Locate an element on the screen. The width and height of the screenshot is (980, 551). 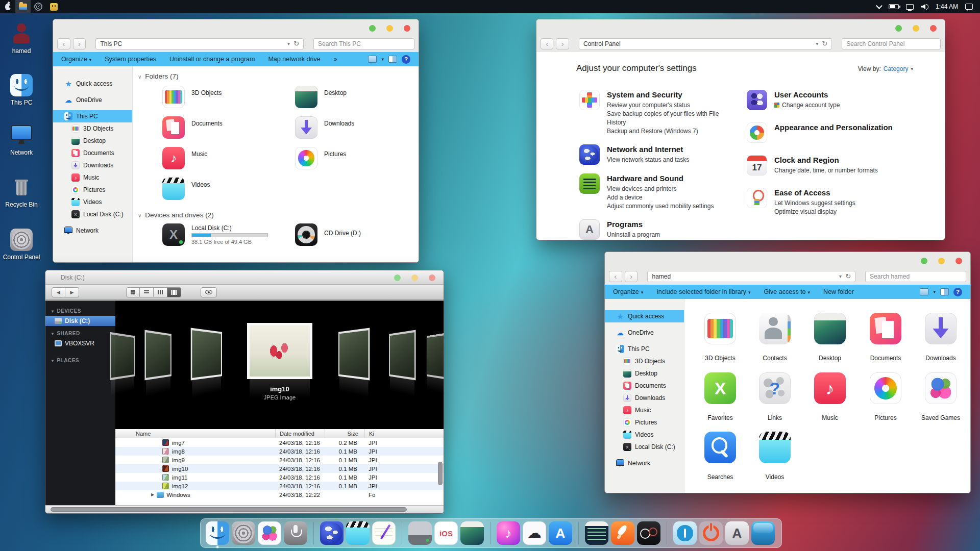
notification-bubble-icon is located at coordinates (969, 7).